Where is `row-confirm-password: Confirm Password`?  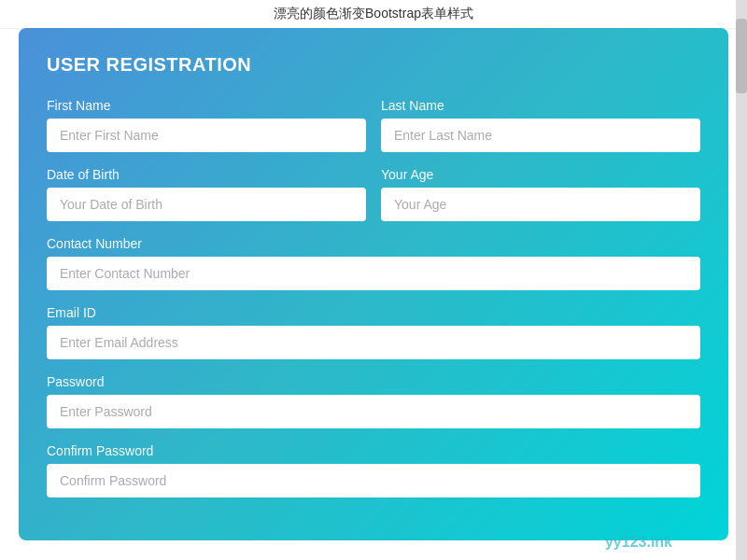 row-confirm-password: Confirm Password is located at coordinates (374, 470).